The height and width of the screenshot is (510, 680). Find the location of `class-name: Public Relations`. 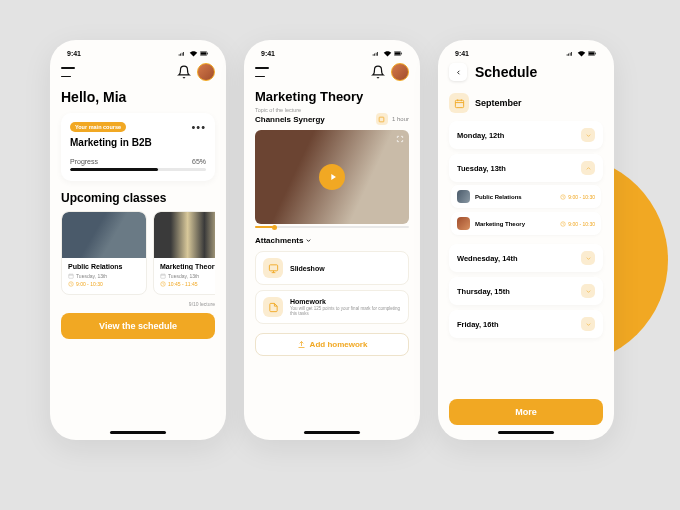

class-name: Public Relations is located at coordinates (498, 197).